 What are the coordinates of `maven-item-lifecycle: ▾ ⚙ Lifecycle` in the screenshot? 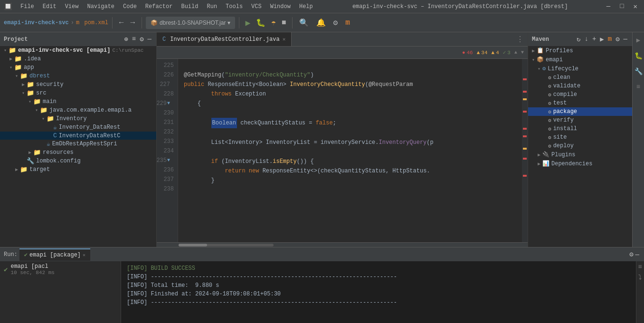 It's located at (580, 68).